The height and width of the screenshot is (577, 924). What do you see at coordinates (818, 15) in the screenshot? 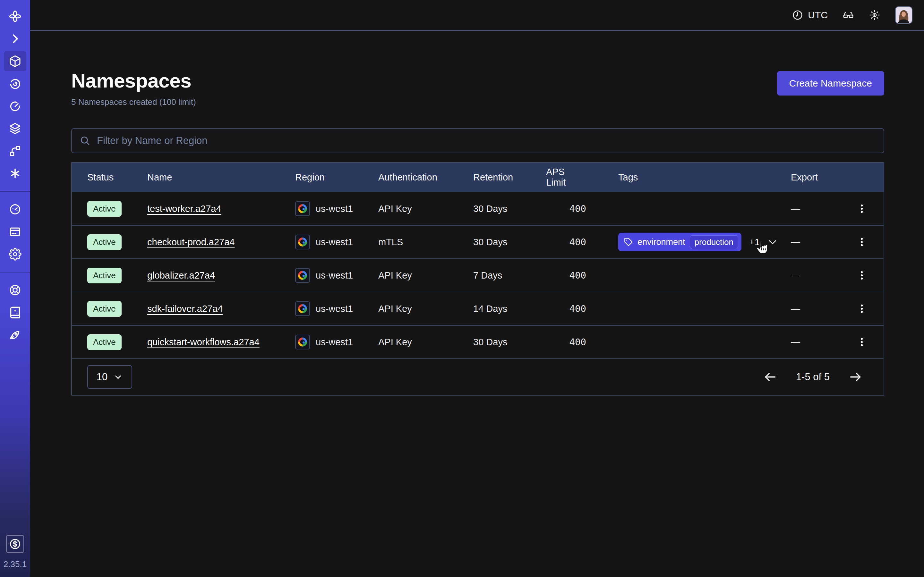
I see `timezone-label: UTC` at bounding box center [818, 15].